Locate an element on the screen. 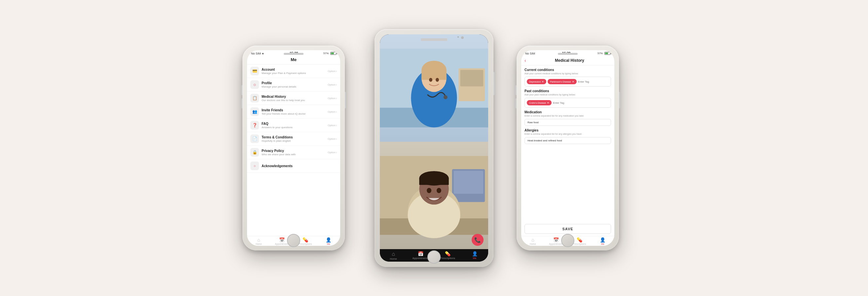  tag-parkinsons-remove: ✕ is located at coordinates (574, 82).